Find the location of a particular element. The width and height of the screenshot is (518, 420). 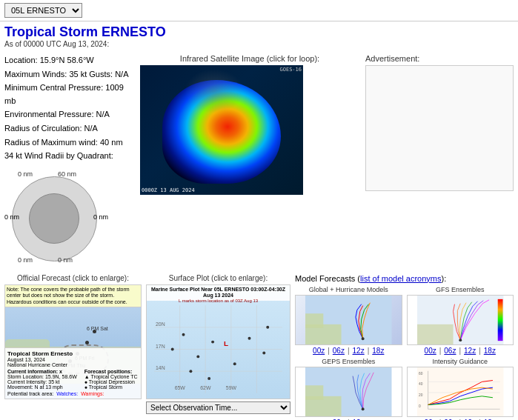

global-hurricane-label: Global + Hurricane Models is located at coordinates (348, 290).